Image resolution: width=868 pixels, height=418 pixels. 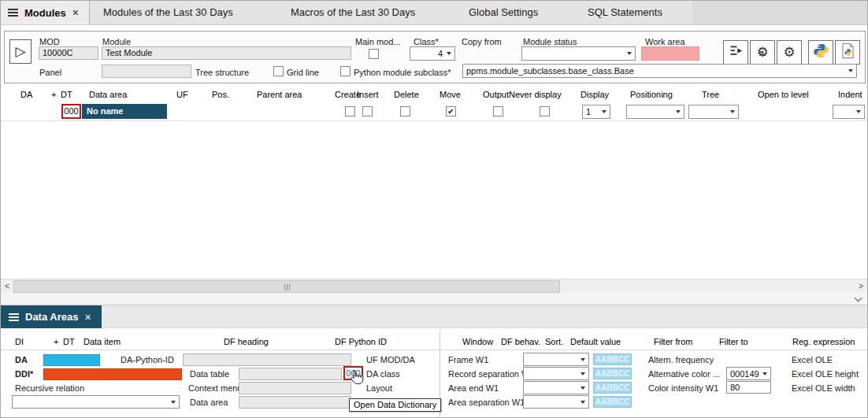 What do you see at coordinates (21, 360) in the screenshot?
I see `da-label: DA` at bounding box center [21, 360].